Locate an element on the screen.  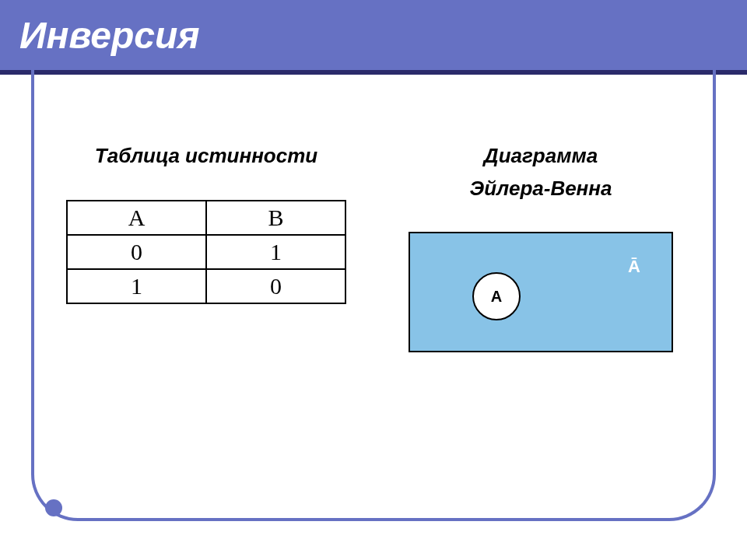
venn-heading-line2: Эйлера-Венна is located at coordinates (542, 188).